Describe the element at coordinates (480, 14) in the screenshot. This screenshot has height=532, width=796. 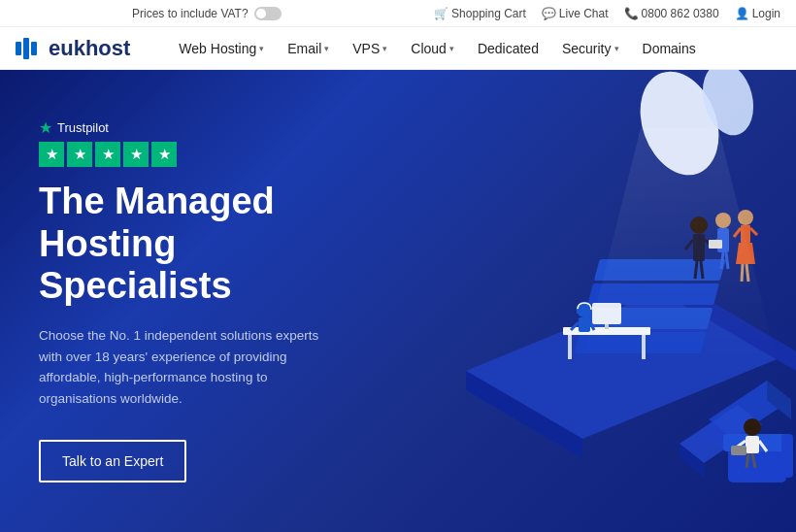
I see `shopping-cart-link: 🛒 Shopping Cart` at that location.